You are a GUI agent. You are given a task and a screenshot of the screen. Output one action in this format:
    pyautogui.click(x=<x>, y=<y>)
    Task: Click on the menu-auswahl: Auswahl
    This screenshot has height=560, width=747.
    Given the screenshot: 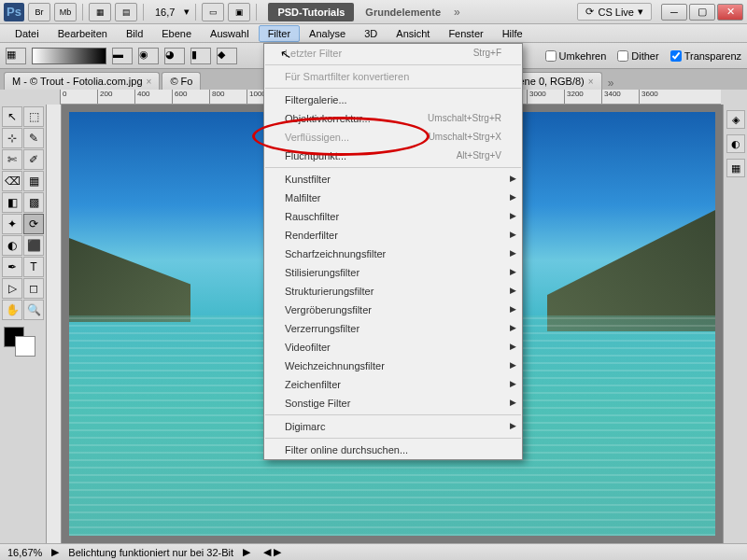 What is the action you would take?
    pyautogui.click(x=230, y=34)
    